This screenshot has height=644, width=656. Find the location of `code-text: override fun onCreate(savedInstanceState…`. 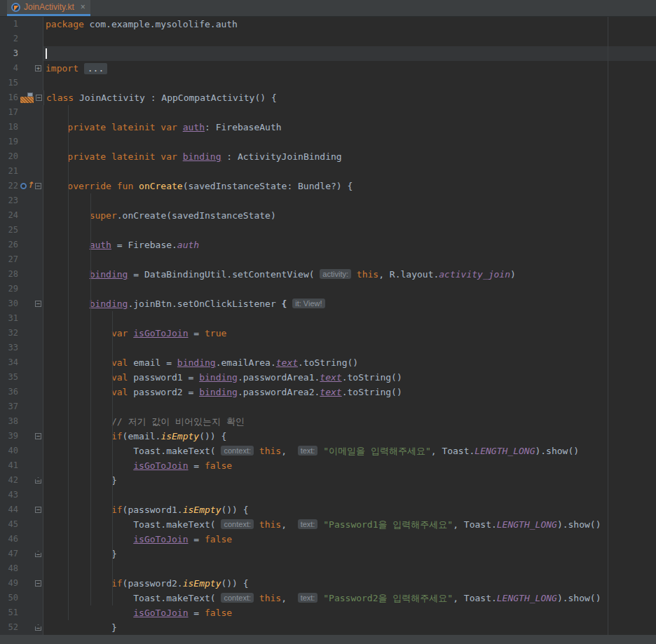

code-text: override fun onCreate(savedInstanceState… is located at coordinates (350, 186).